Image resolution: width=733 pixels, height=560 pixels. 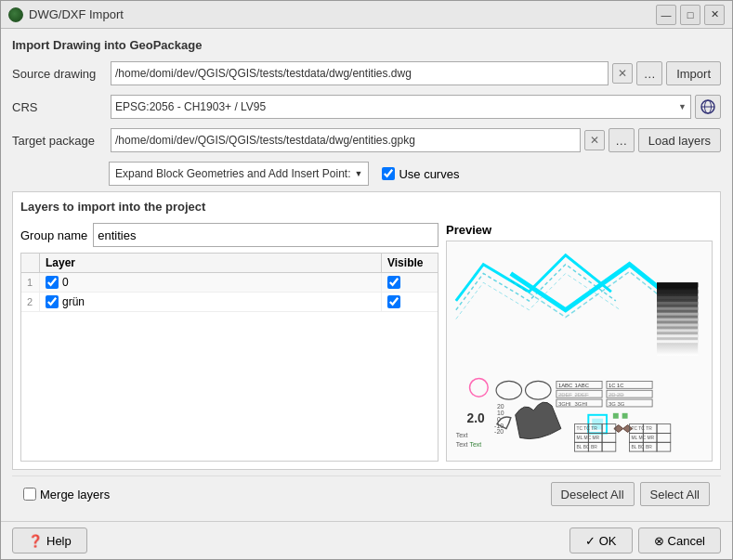 What do you see at coordinates (31, 282) in the screenshot?
I see `row1-num: 1` at bounding box center [31, 282].